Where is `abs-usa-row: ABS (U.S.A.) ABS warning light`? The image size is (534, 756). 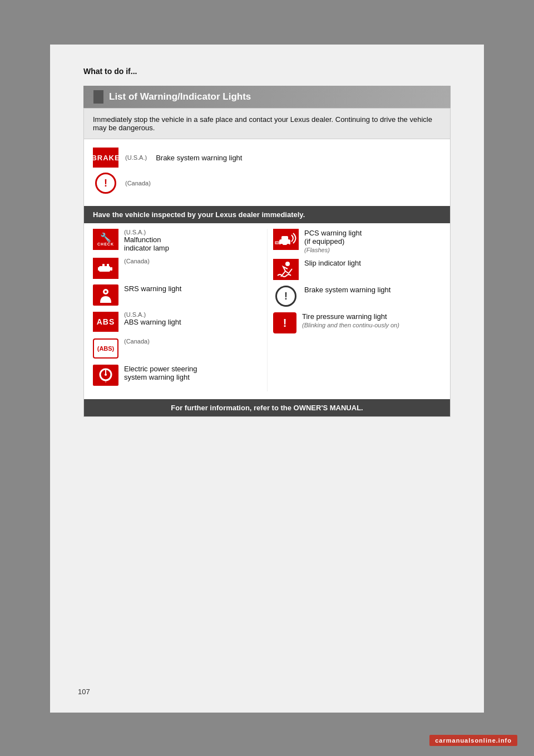
abs-usa-row: ABS (U.S.A.) ABS warning light is located at coordinates (177, 322).